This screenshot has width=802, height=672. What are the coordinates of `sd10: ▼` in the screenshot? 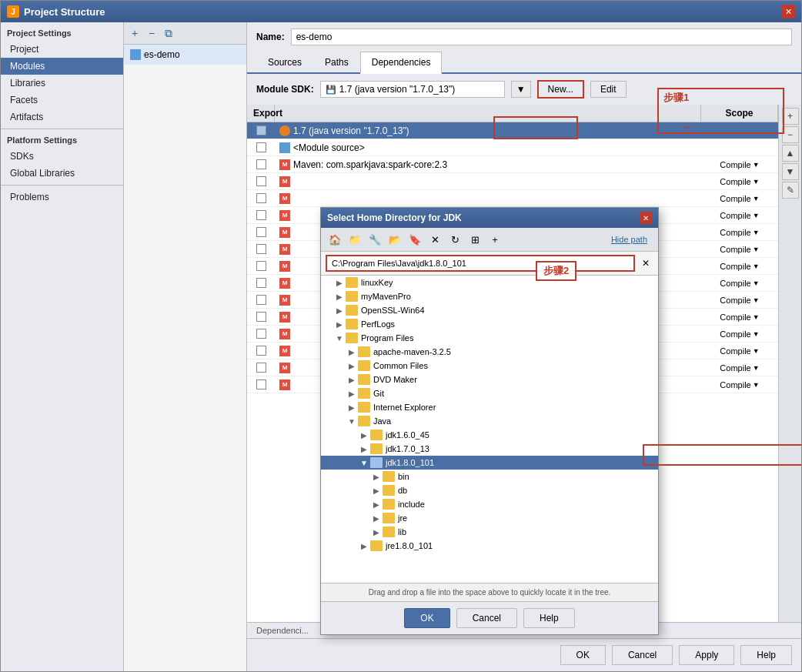 It's located at (756, 334).